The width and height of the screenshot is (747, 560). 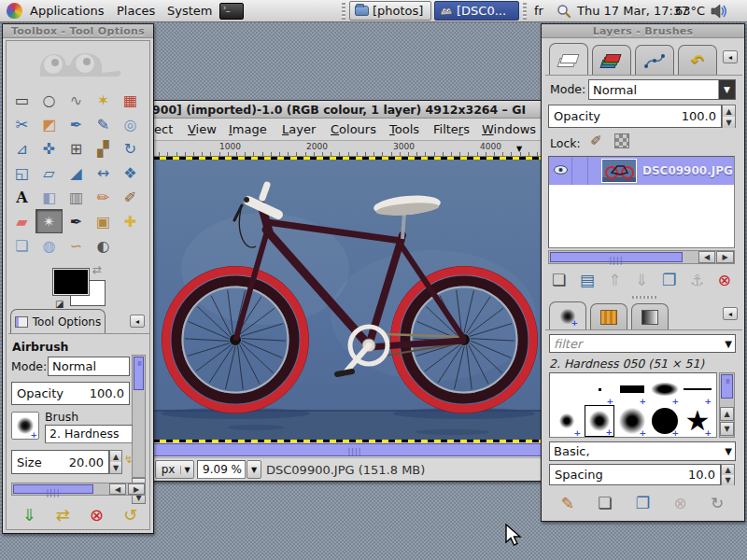 What do you see at coordinates (116, 468) in the screenshot?
I see `size-spin-down: ▼` at bounding box center [116, 468].